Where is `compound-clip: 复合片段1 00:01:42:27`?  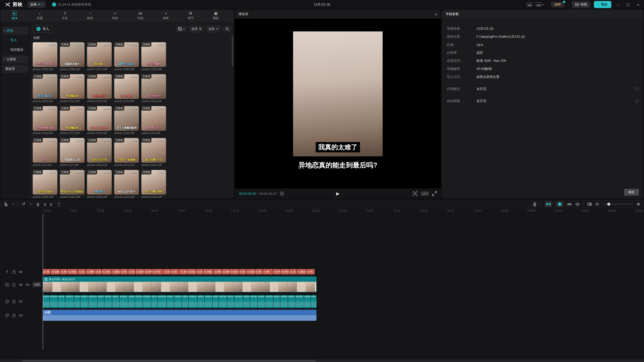
compound-clip: 复合片段1 00:01:42:27 is located at coordinates (180, 284).